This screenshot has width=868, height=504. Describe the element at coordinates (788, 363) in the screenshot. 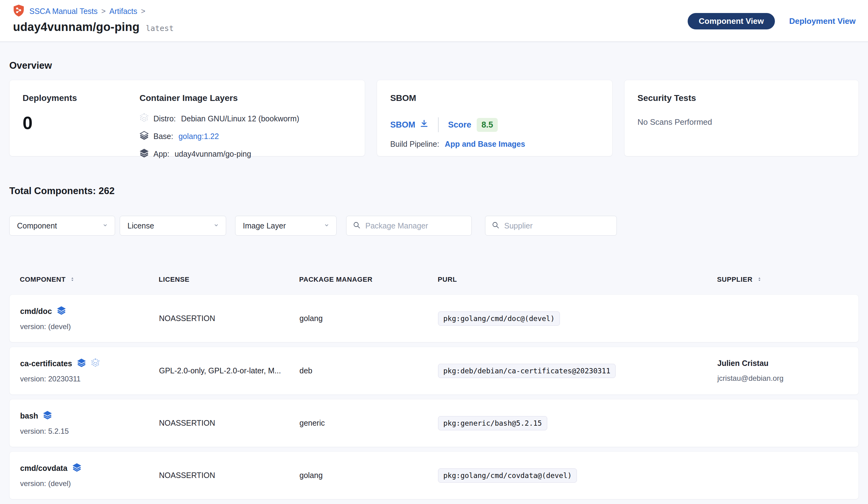

I see `supplier-name: Julien Cristau` at that location.